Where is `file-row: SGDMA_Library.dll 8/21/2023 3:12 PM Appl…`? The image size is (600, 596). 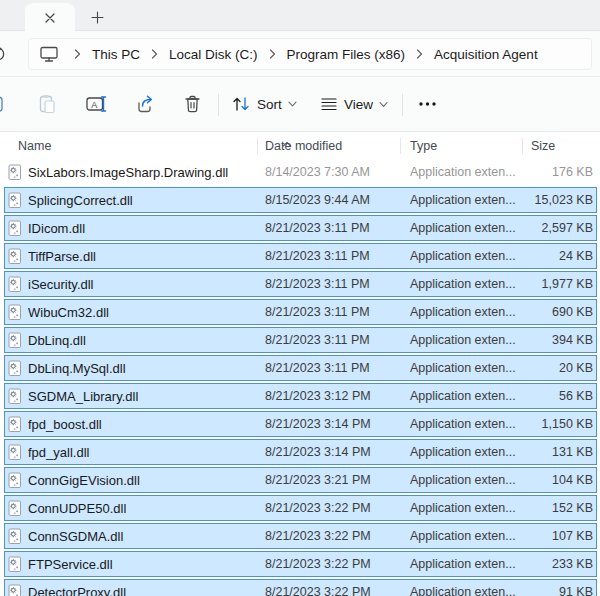 file-row: SGDMA_Library.dll 8/21/2023 3:12 PM Appl… is located at coordinates (300, 396).